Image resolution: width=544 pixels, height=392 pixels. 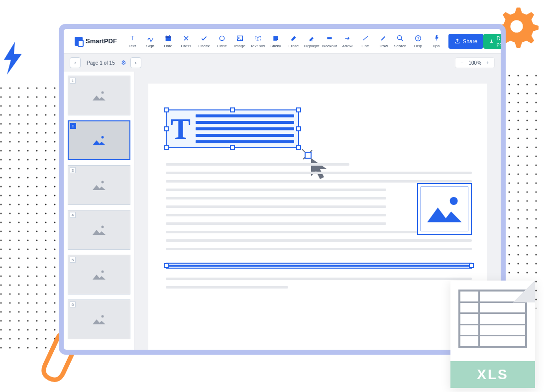 What do you see at coordinates (329, 41) in the screenshot?
I see `tool-blackout: Blackout` at bounding box center [329, 41].